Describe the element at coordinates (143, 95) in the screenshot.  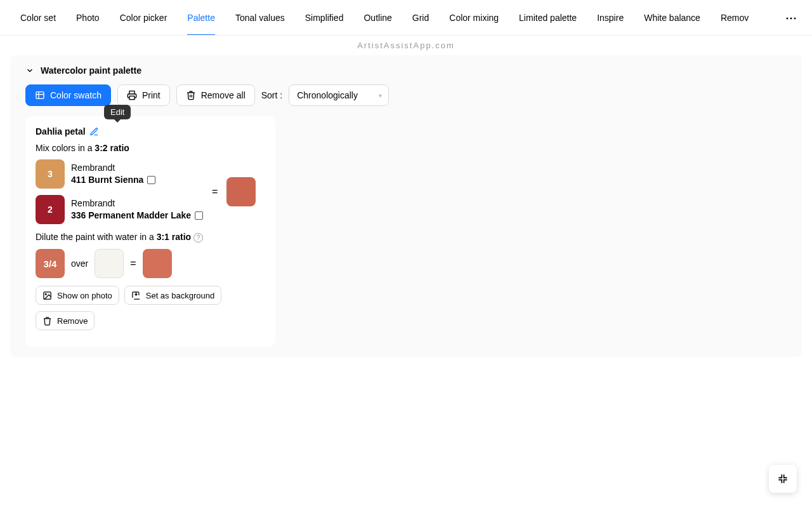
I see `print-button: Print` at that location.